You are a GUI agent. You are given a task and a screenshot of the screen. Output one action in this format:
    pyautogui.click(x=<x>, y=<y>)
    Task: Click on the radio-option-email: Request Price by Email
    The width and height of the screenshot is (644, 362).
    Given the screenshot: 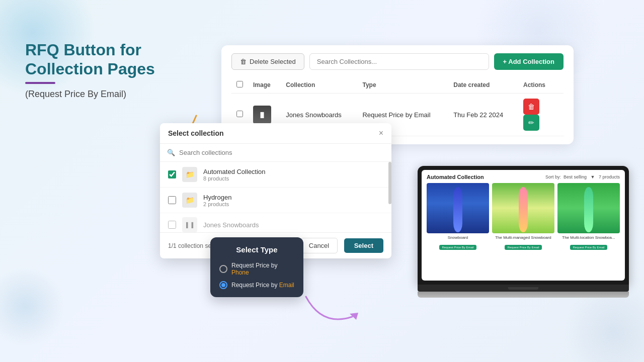 What is the action you would take?
    pyautogui.click(x=257, y=285)
    